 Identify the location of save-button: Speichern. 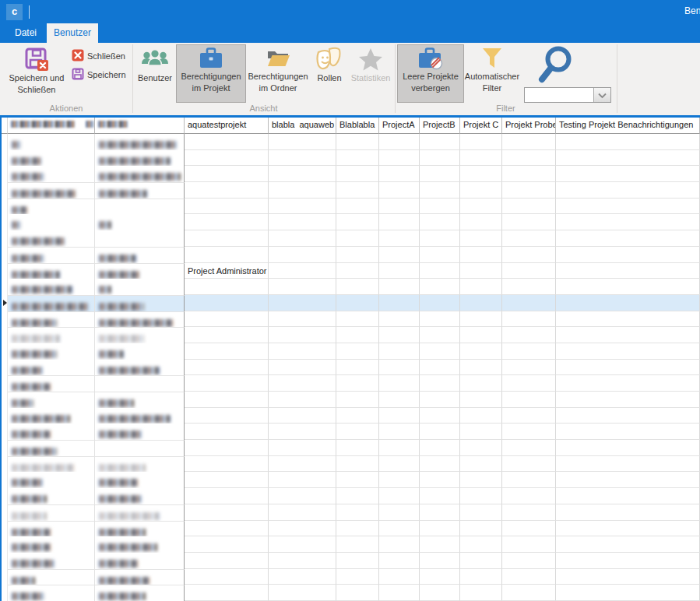
(99, 76).